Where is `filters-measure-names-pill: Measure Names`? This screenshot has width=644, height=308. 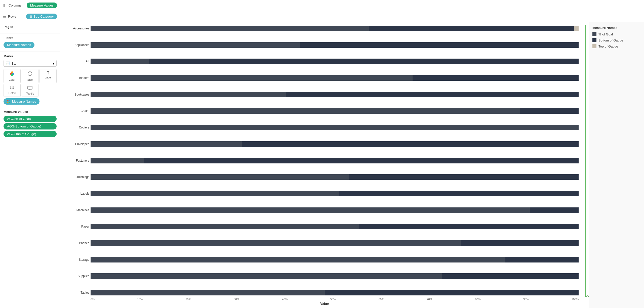 filters-measure-names-pill: Measure Names is located at coordinates (19, 45).